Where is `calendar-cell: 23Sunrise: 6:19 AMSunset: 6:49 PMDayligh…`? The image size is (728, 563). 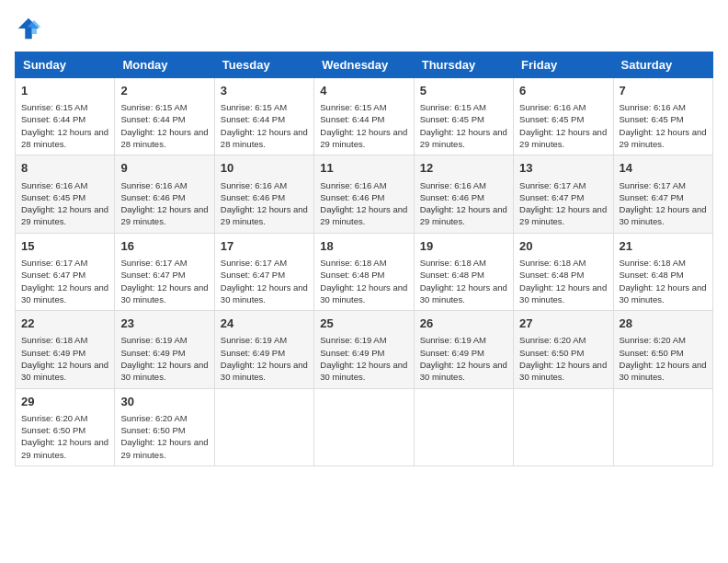
calendar-cell: 23Sunrise: 6:19 AMSunset: 6:49 PMDayligh… is located at coordinates (165, 350).